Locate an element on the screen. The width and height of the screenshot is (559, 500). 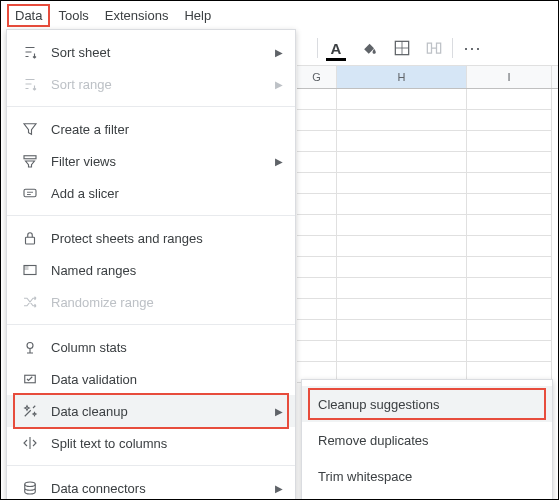
menu-item-label: Data validation is located at coordinates (94, 380).